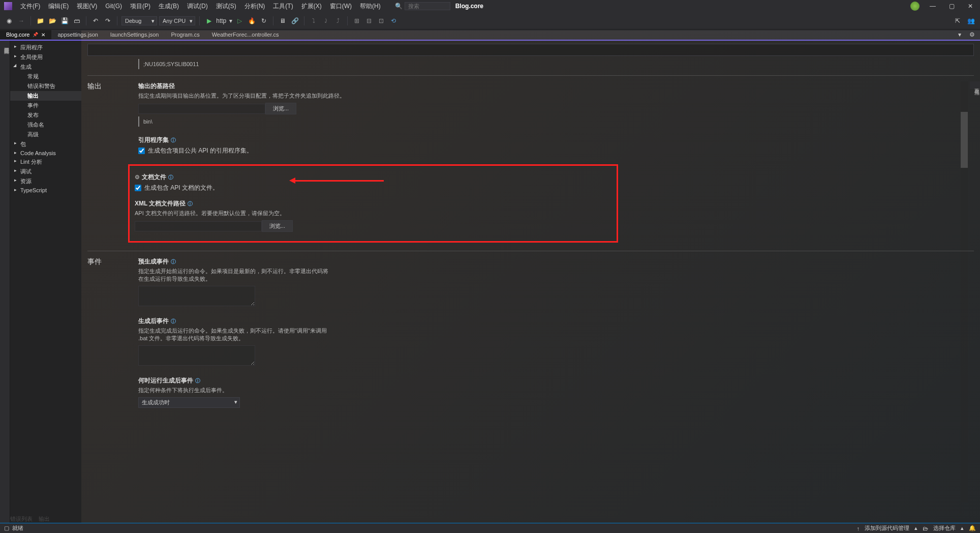 Image resolution: width=980 pixels, height=533 pixels. I want to click on menu-window: 窗口(W), so click(341, 6).